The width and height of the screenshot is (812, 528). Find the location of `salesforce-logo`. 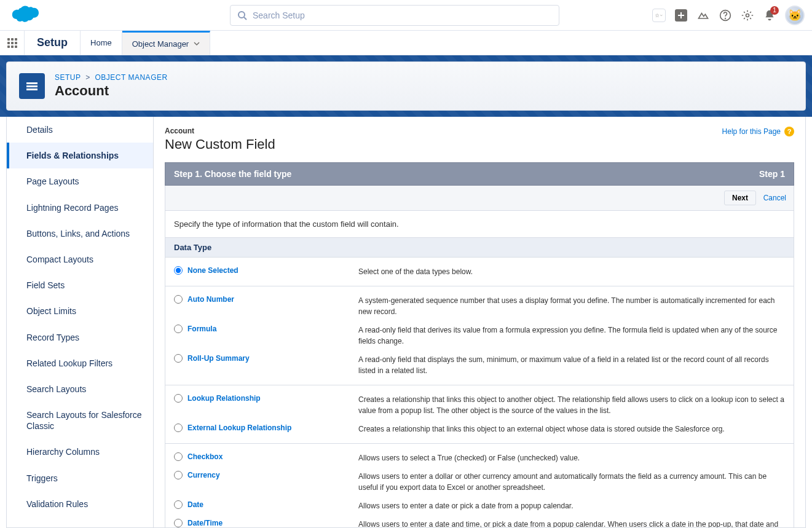

salesforce-logo is located at coordinates (23, 15).